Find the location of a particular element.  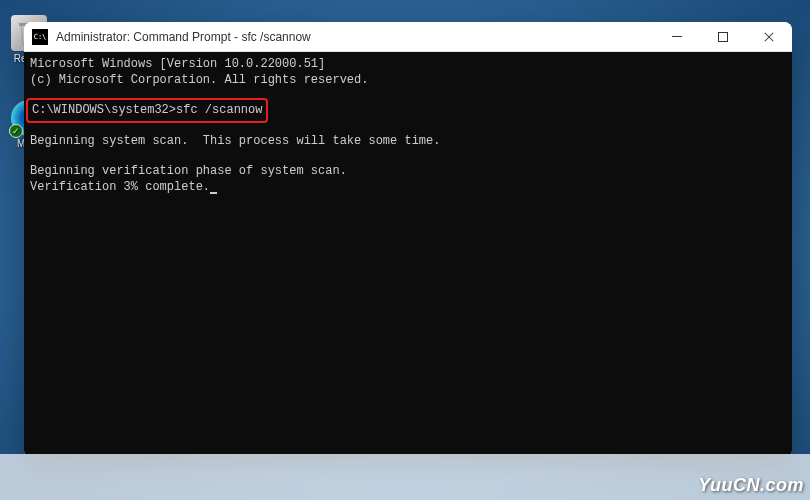

terminal-line-copyright: (c) Microsoft Corporation. All rights re… is located at coordinates (408, 80).